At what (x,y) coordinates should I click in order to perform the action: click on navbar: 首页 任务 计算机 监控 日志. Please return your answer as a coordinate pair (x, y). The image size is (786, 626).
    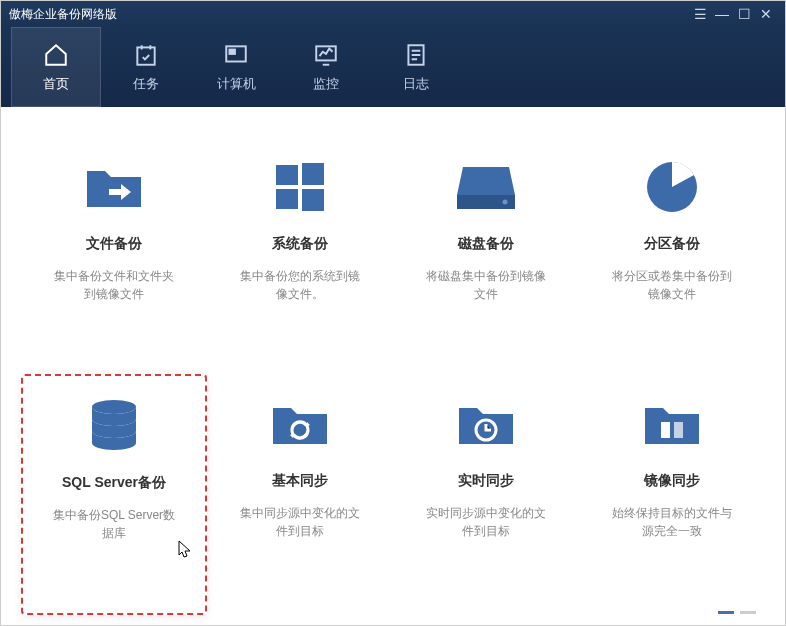
    Looking at the image, I should click on (393, 67).